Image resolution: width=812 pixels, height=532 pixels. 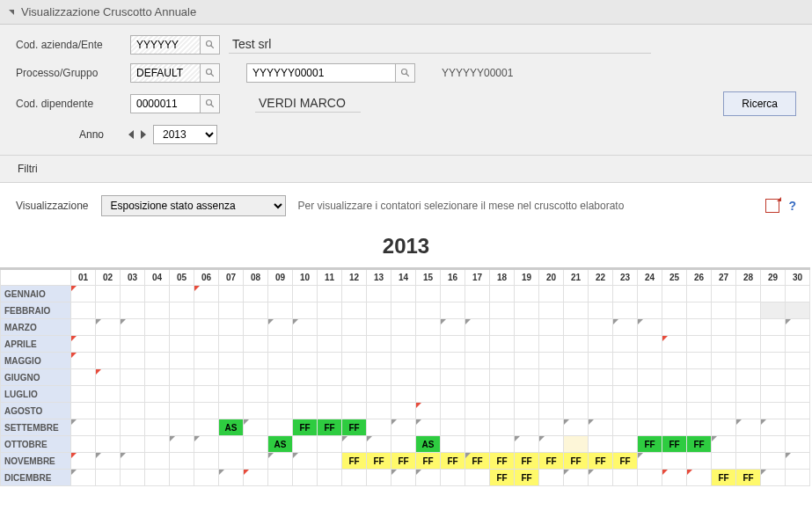 What do you see at coordinates (185, 135) in the screenshot?
I see `anno-select: 2013` at bounding box center [185, 135].